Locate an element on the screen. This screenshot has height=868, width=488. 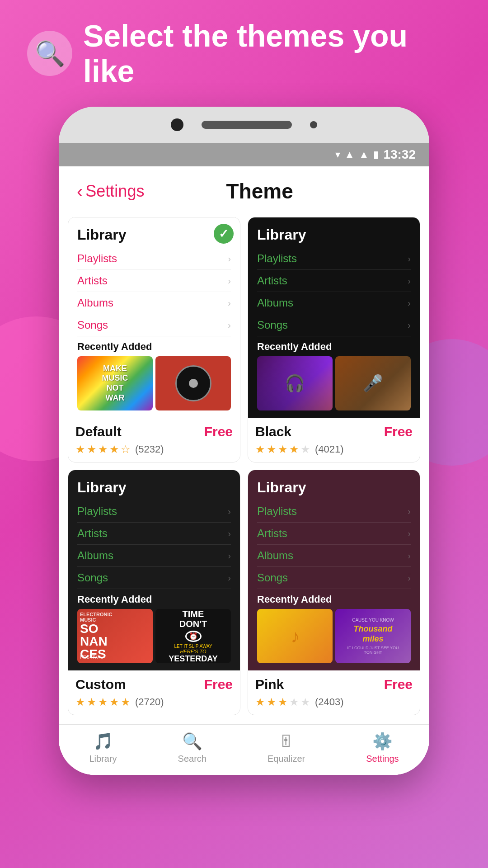
recently-added-custom: Recently Added is located at coordinates (154, 599).